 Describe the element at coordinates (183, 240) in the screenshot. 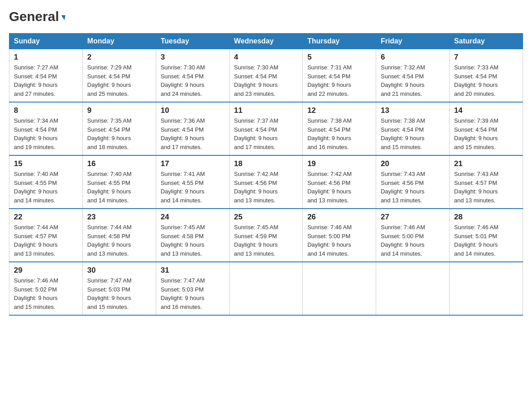

I see `day-info: Sunrise: 7:45 AMSunset: 4:58 PMDaylight:…` at that location.